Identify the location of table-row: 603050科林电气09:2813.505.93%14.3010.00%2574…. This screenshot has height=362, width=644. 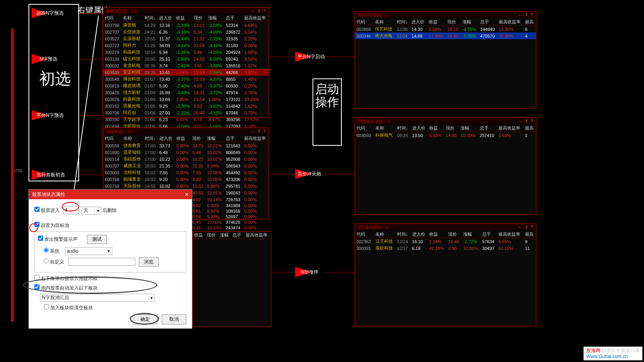
(445, 135).